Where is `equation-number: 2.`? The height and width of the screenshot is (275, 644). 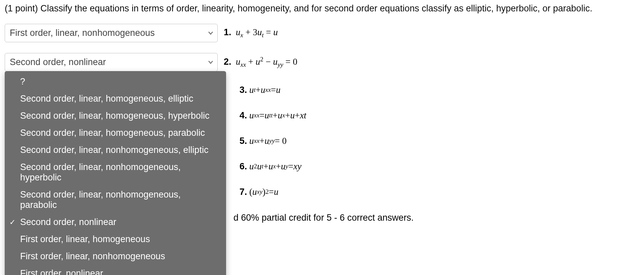
equation-number: 2. is located at coordinates (227, 62).